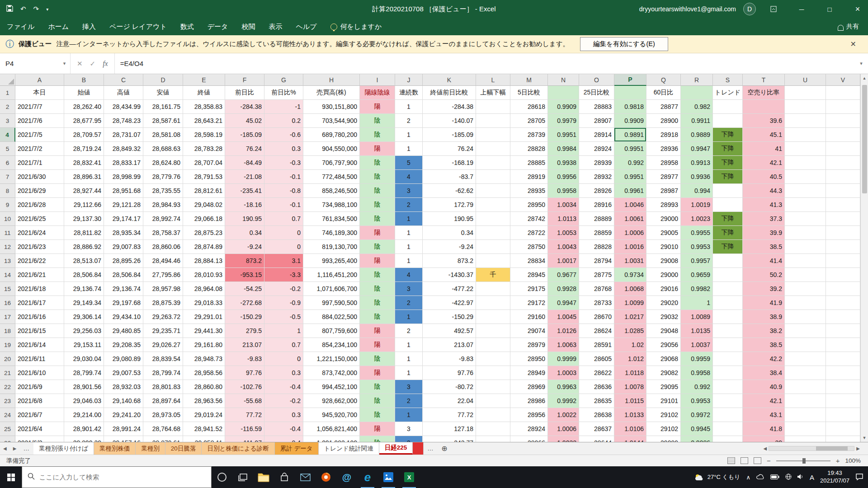 The width and height of the screenshot is (868, 488). What do you see at coordinates (843, 205) in the screenshot?
I see `cell-V9` at bounding box center [843, 205].